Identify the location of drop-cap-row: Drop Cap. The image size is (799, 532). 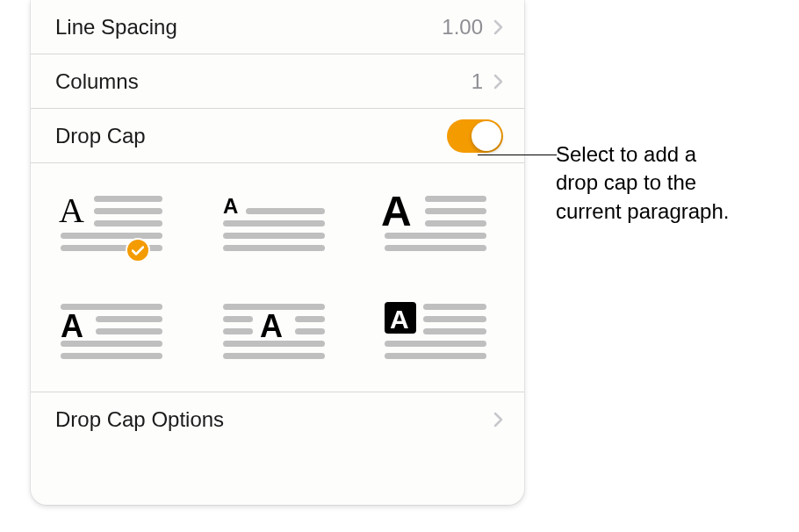
(277, 136).